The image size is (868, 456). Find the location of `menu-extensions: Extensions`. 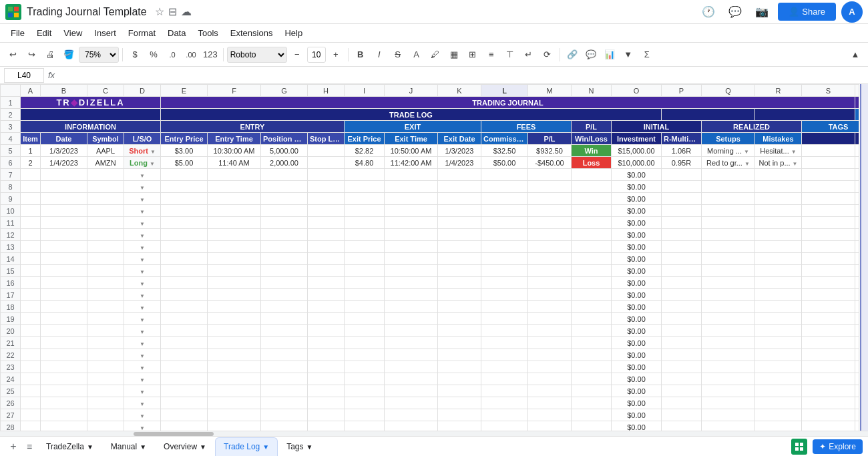

menu-extensions: Extensions is located at coordinates (252, 33).